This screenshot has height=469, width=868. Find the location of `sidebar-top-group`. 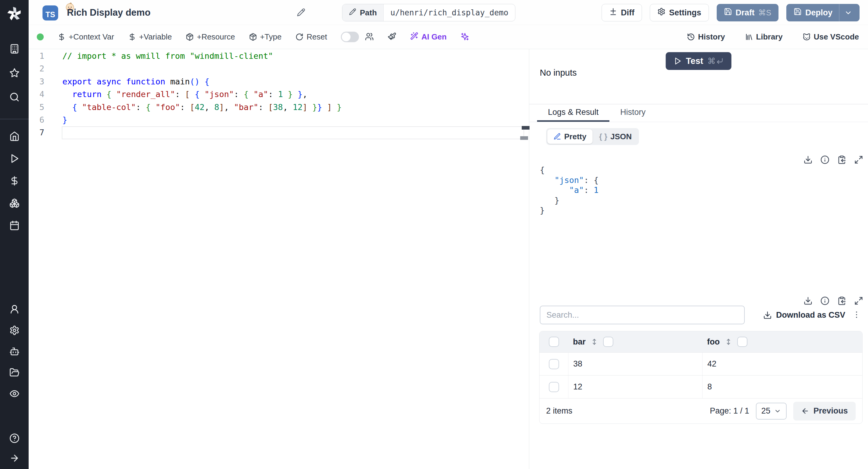

sidebar-top-group is located at coordinates (14, 73).